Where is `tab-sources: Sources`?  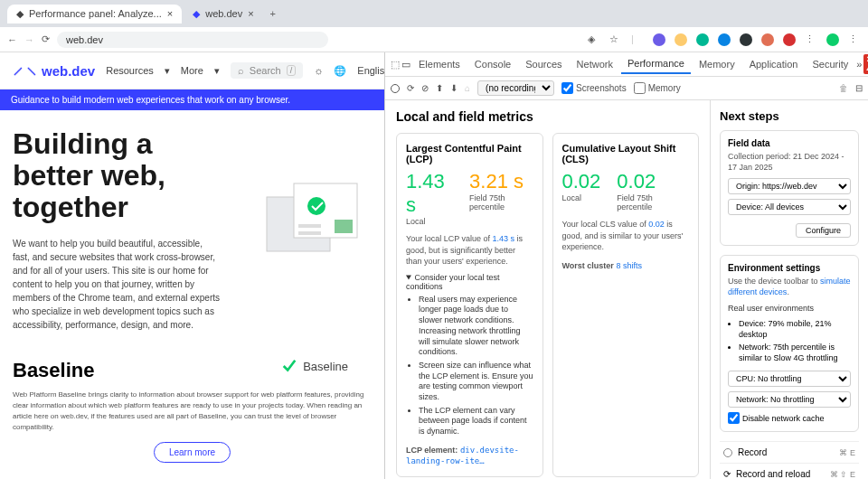 tab-sources: Sources is located at coordinates (543, 64).